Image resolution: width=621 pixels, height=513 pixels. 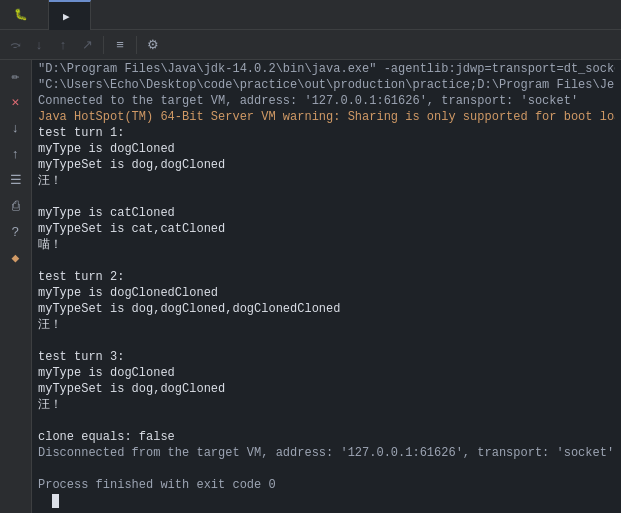 I want to click on left-sidebar: ✏ ✕ ↓ ↑ ☰ ⎙ ? ◆, so click(x=16, y=286).